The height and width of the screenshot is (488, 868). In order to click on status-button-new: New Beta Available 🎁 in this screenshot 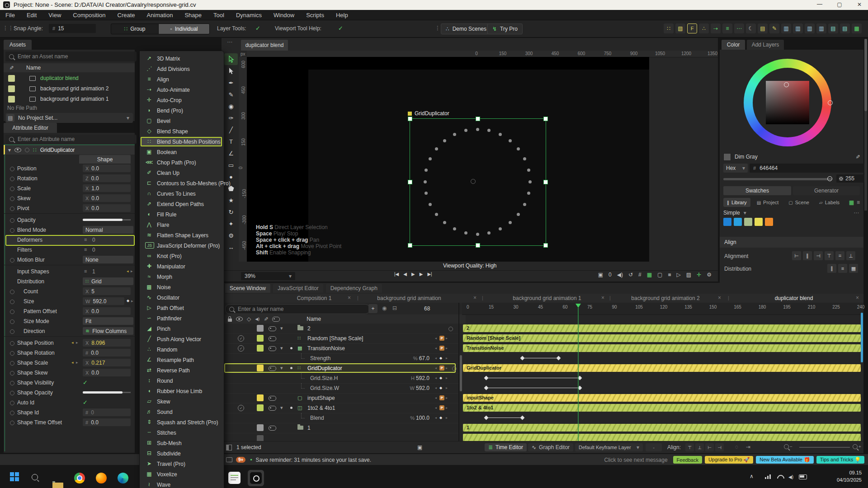, I will do `click(785, 460)`.